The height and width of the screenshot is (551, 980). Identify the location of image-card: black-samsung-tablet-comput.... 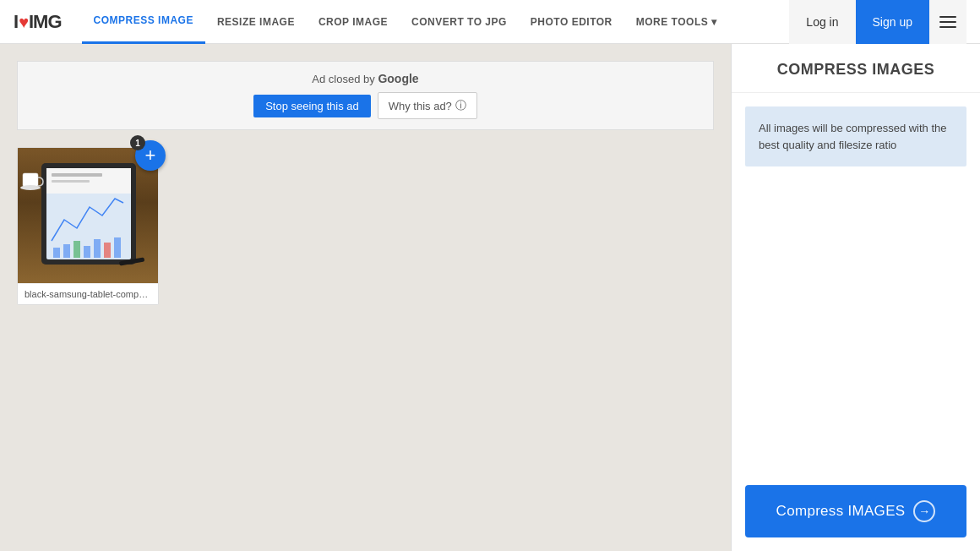
(88, 226).